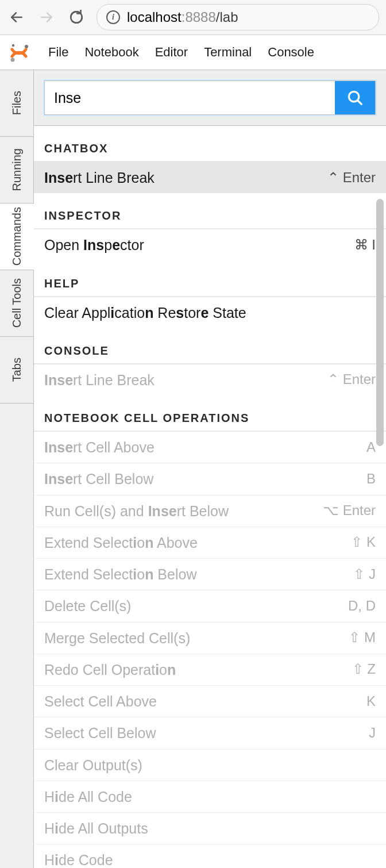  I want to click on sidebar-tab-commands: Commands, so click(17, 237).